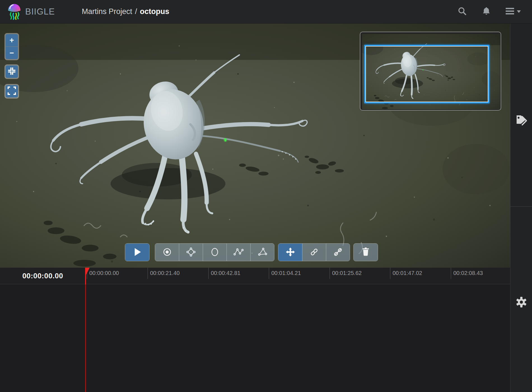 This screenshot has width=532, height=392. I want to click on play-button, so click(137, 252).